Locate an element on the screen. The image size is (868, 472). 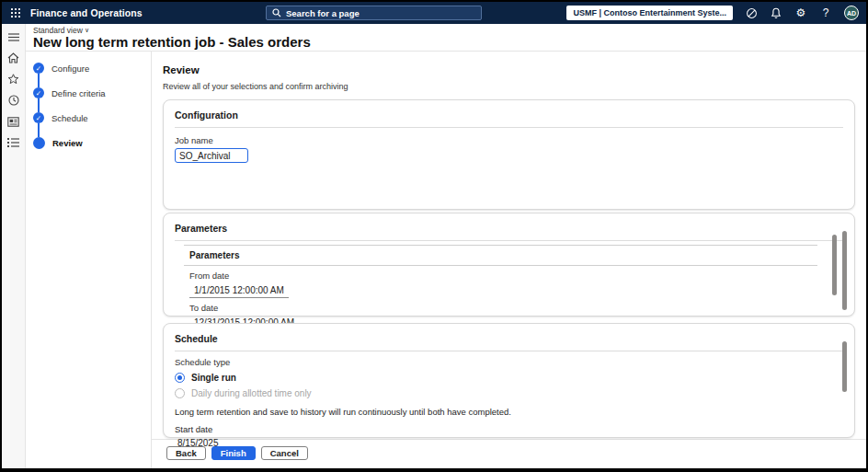
left-nav-rail is located at coordinates (14, 247).